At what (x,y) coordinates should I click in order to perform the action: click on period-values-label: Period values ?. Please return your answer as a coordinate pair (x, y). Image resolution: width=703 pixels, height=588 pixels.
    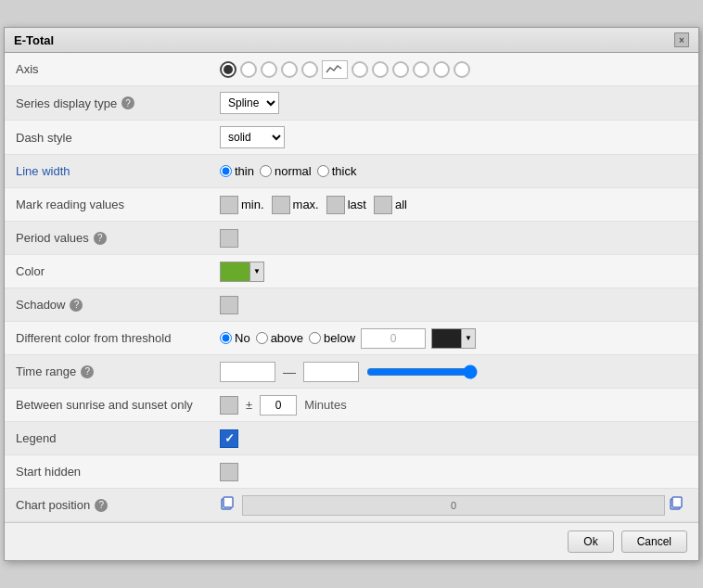
    Looking at the image, I should click on (118, 237).